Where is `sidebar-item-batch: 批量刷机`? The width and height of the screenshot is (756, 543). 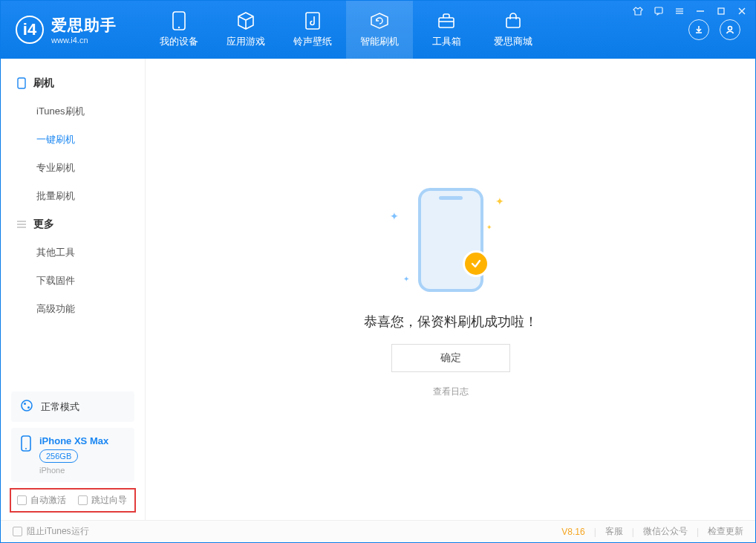
sidebar-item-batch: 批量刷机 is located at coordinates (73, 196).